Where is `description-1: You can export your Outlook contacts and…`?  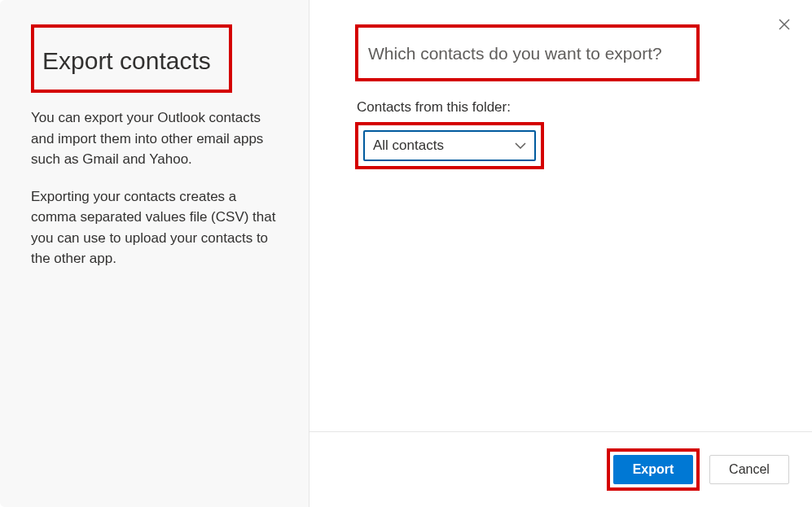
description-1: You can export your Outlook contacts and… is located at coordinates (155, 138).